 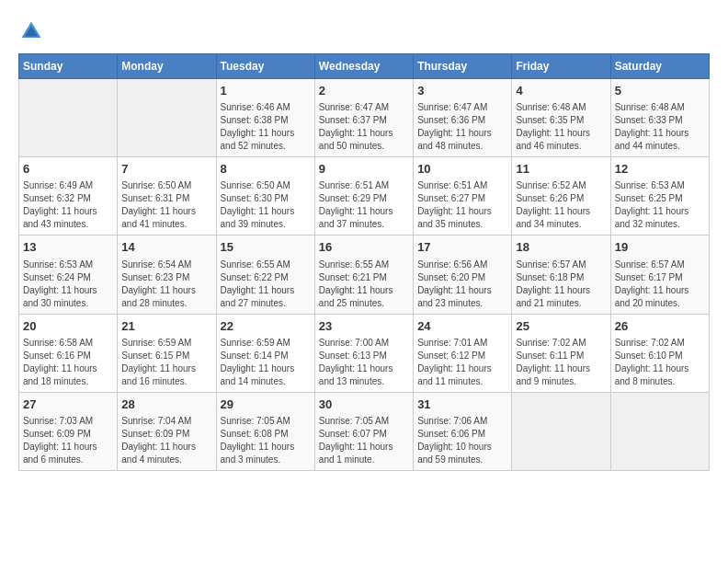 What do you see at coordinates (266, 121) in the screenshot?
I see `day-info-text: Sunset: 6:38 PM` at bounding box center [266, 121].